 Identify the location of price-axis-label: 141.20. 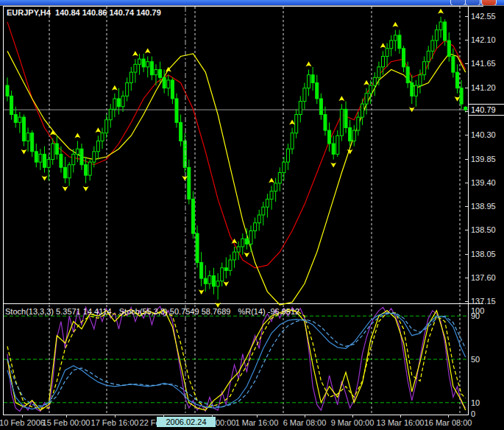
(483, 88).